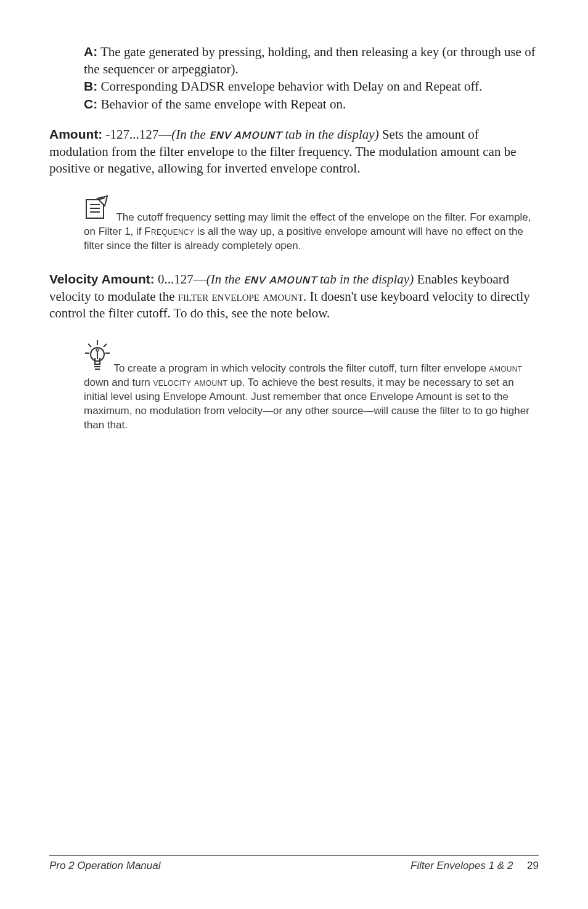 This screenshot has height=909, width=588. Describe the element at coordinates (506, 369) in the screenshot. I see `tip-sc1: amount` at that location.